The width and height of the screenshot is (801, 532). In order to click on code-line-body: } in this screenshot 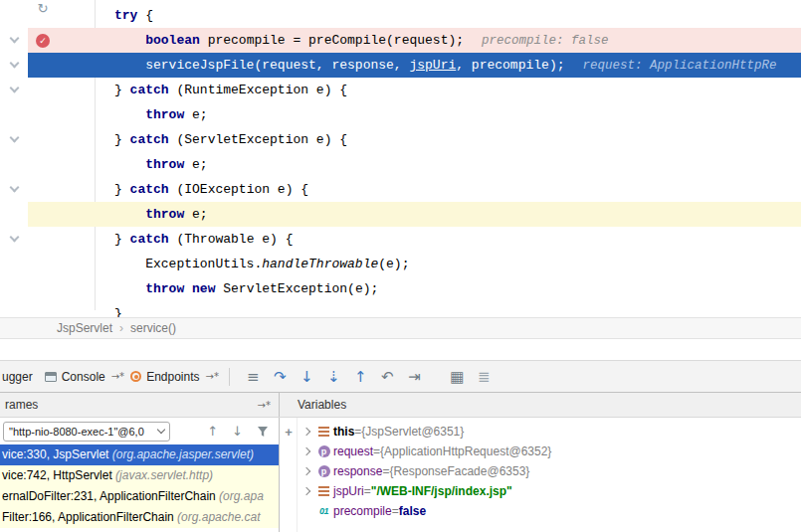, I will do `click(414, 309)`.